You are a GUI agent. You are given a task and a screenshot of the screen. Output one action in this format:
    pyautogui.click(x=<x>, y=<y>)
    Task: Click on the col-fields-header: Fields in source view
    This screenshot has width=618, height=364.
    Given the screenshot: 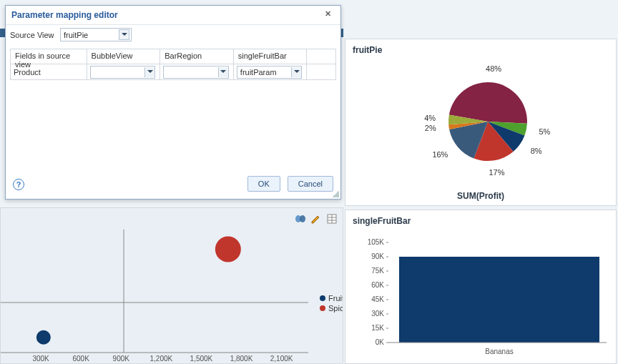 What is the action you would take?
    pyautogui.click(x=49, y=57)
    